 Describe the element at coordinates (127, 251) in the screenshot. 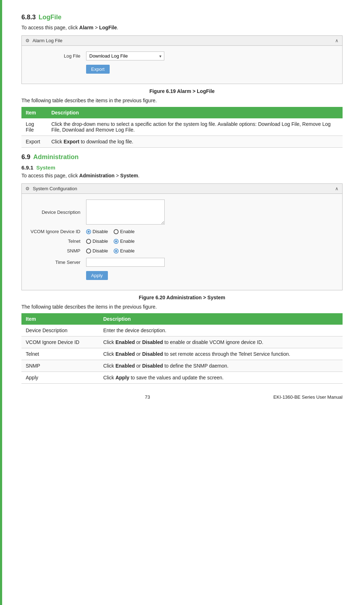

I see `snmp-enable-label: Enable` at that location.